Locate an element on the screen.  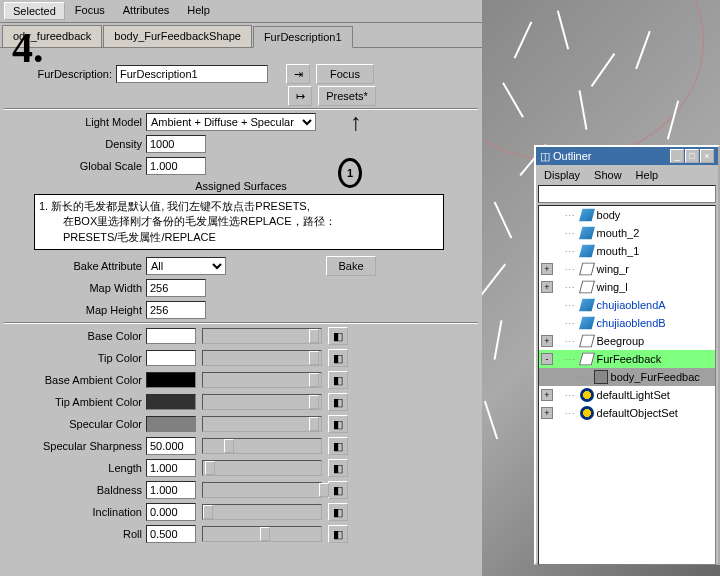
sharp-map-button: ◧ is located at coordinates (338, 446).